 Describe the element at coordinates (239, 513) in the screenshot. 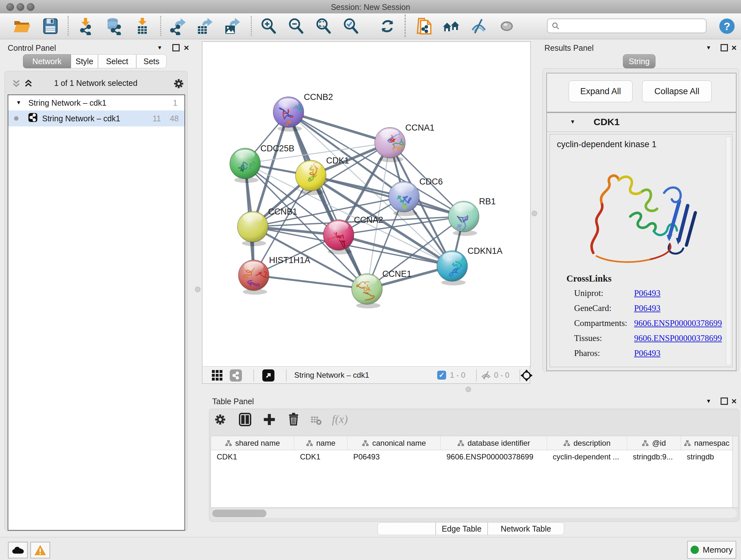

I see `table-hscrollbar-thumb` at that location.